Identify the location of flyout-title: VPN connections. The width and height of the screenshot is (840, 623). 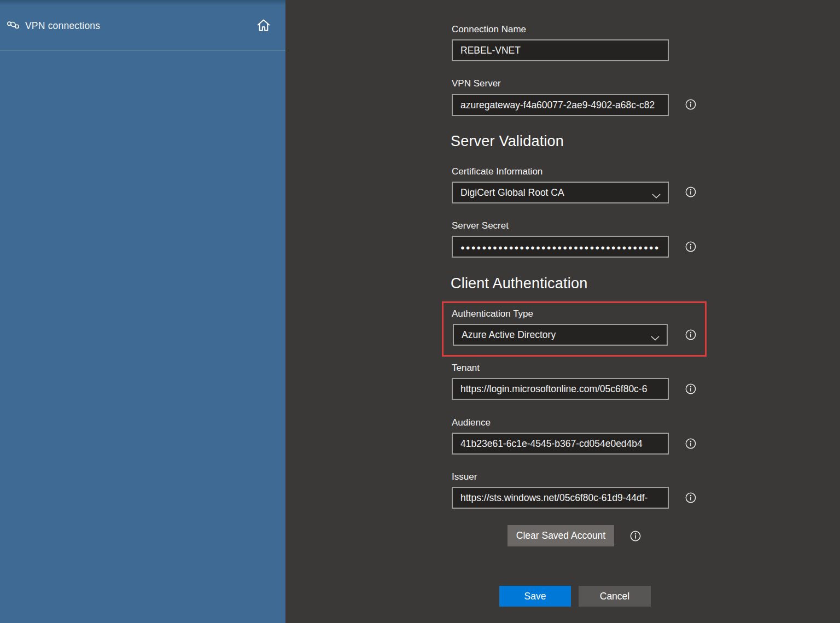
(62, 26).